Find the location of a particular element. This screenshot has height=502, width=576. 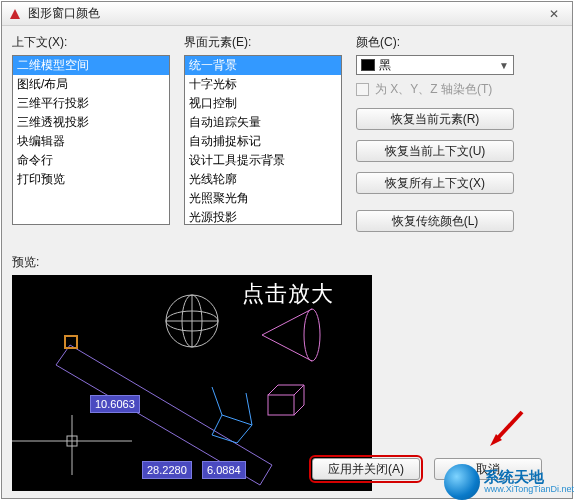

watermark-url: www.XiTongTianDi.net is located at coordinates (529, 490).